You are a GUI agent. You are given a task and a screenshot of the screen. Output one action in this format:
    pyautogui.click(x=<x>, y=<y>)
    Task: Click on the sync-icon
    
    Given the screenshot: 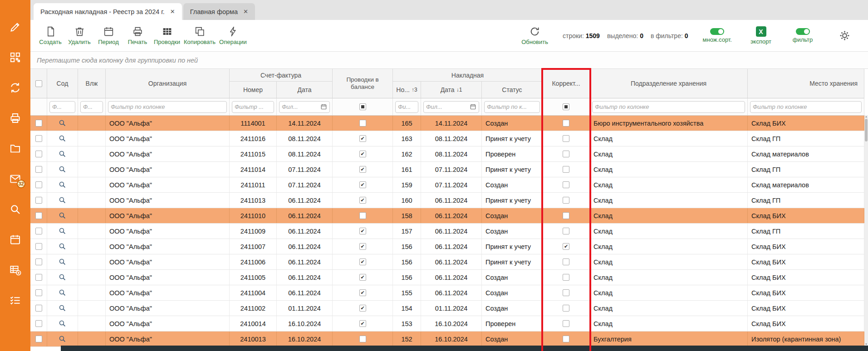 What is the action you would take?
    pyautogui.click(x=15, y=88)
    